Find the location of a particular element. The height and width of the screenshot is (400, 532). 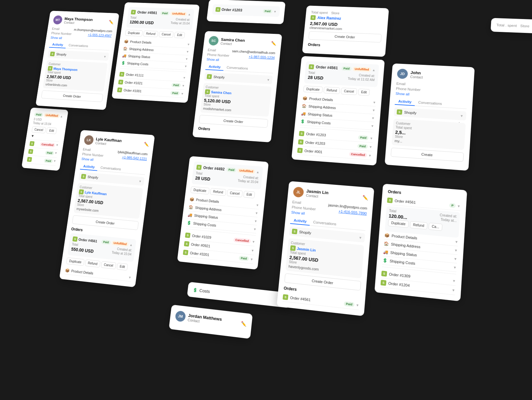

phone-value: +1-555-123-4567 is located at coordinates (100, 35).